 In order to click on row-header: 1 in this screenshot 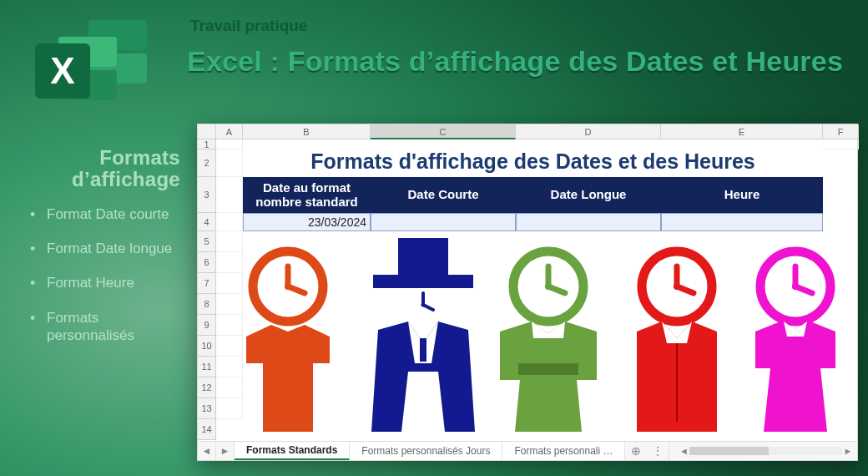, I will do `click(207, 144)`.